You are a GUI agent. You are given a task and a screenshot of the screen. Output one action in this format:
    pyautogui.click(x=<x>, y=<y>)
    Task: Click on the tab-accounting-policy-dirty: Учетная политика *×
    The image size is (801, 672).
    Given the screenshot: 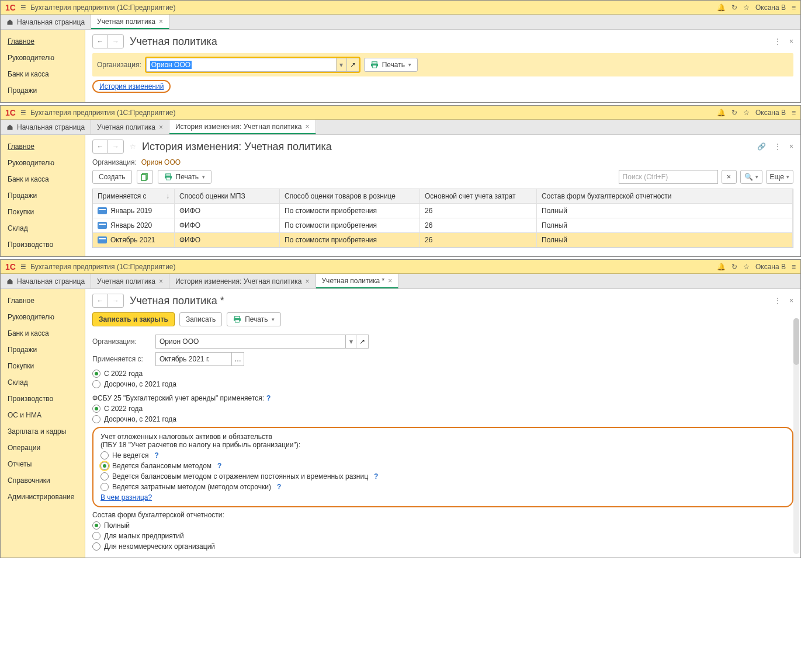 What is the action you would take?
    pyautogui.click(x=358, y=281)
    